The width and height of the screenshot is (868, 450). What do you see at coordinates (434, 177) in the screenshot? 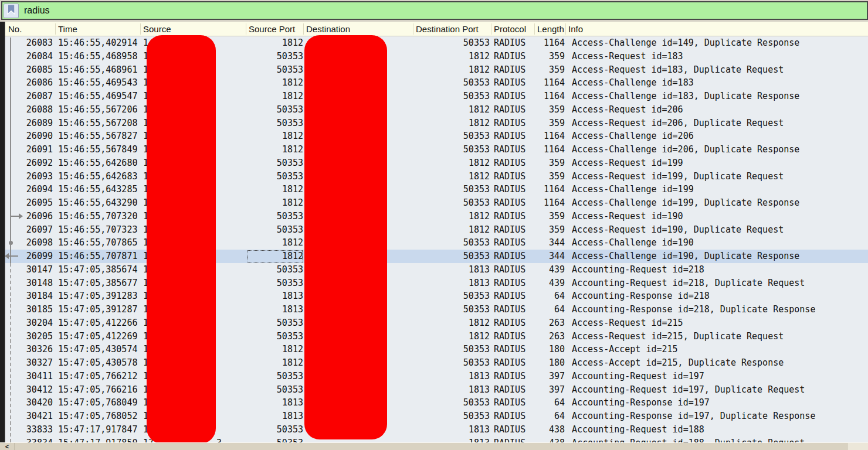
I see `packet-row: 2609315:46:55,6426831503531812RADIUS359A…` at bounding box center [434, 177].